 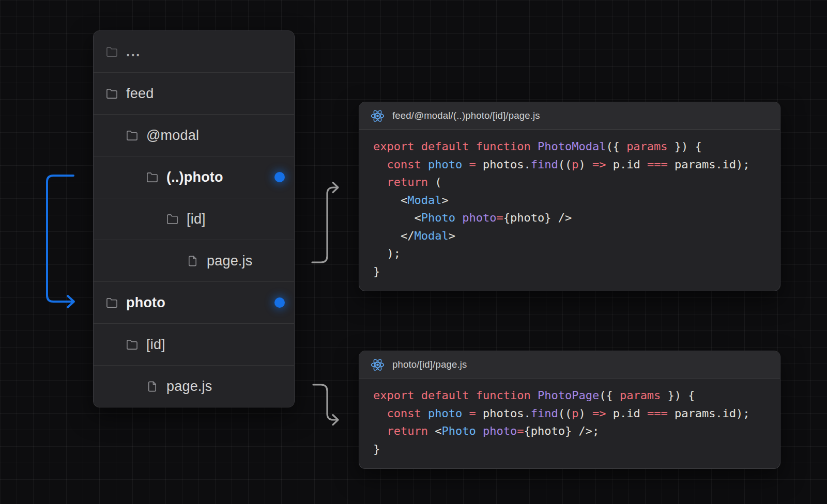 What do you see at coordinates (570, 254) in the screenshot?
I see `code-line: );` at bounding box center [570, 254].